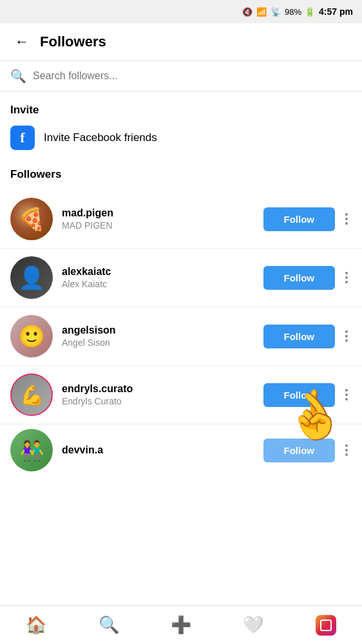 Image resolution: width=362 pixels, height=644 pixels. What do you see at coordinates (100, 138) in the screenshot?
I see `invite-facebook-text: Invite Facebook friends` at bounding box center [100, 138].